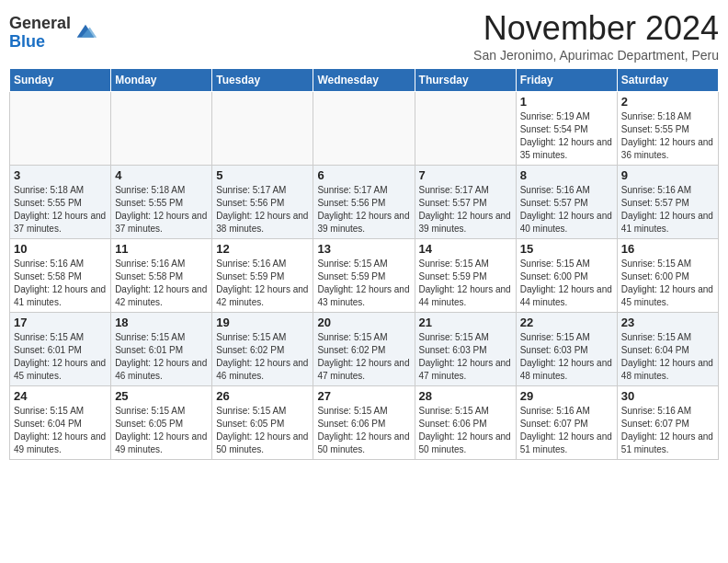 The width and height of the screenshot is (728, 563). Describe the element at coordinates (566, 175) in the screenshot. I see `day-number: 8` at that location.